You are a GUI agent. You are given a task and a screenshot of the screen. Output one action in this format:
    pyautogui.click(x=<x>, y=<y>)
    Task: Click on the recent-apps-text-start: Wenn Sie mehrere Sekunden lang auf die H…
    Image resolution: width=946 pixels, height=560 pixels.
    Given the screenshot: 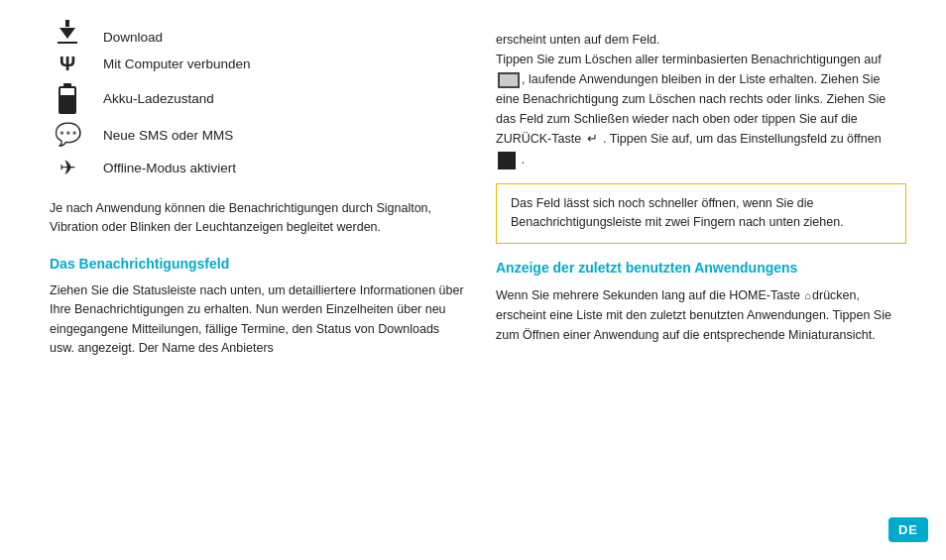 What is the action you would take?
    pyautogui.click(x=650, y=295)
    